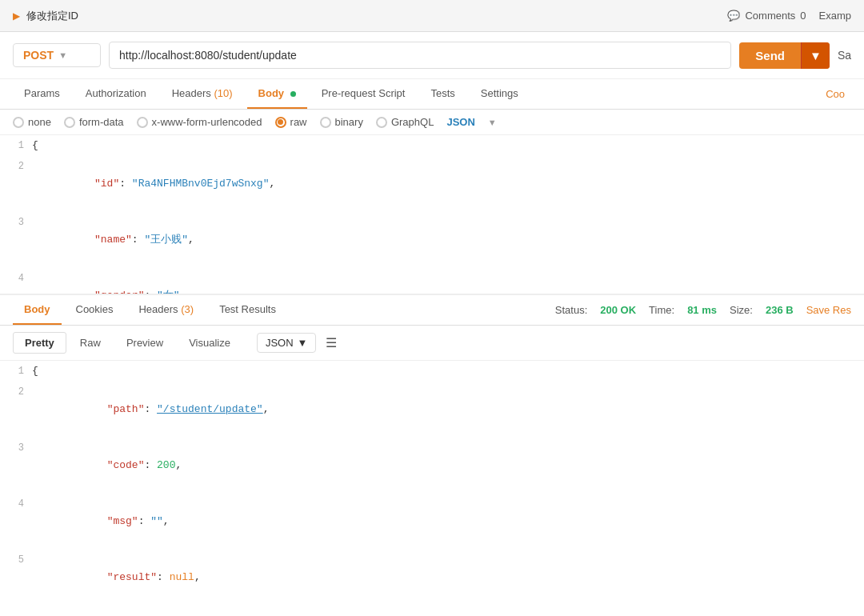  What do you see at coordinates (207, 122) in the screenshot?
I see `radio-urlencoded-label: x-www-form-urlencoded` at bounding box center [207, 122].